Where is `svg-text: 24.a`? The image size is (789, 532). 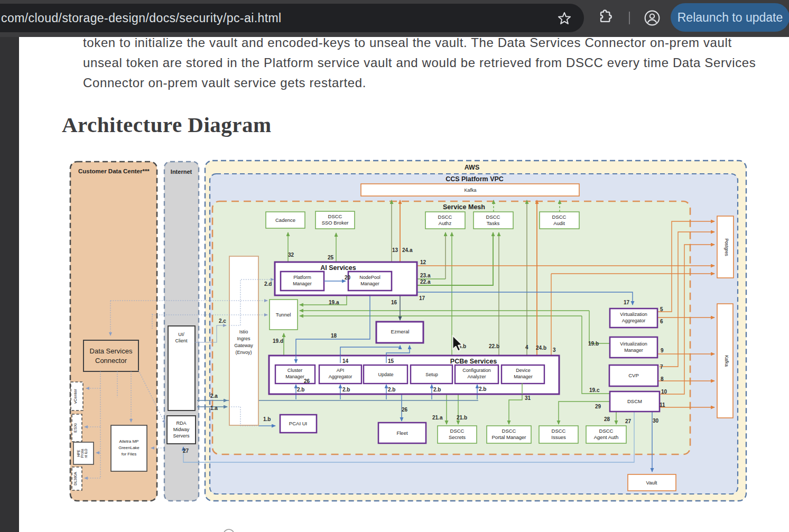 svg-text: 24.a is located at coordinates (407, 250).